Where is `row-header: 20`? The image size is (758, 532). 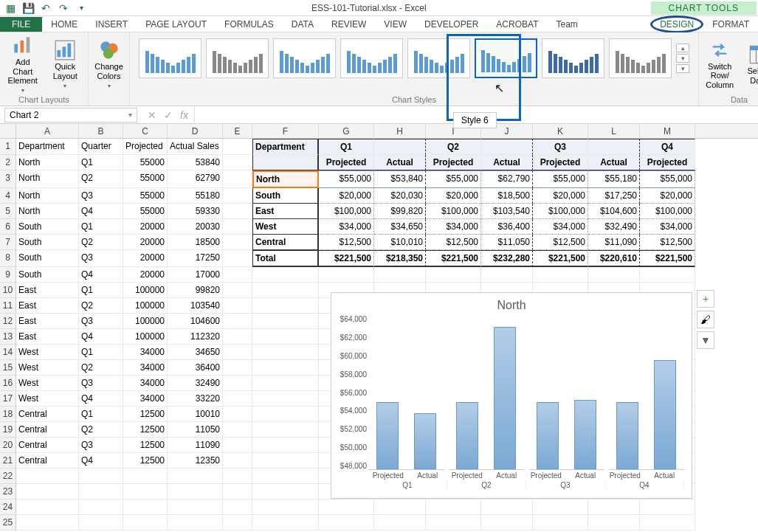 row-header: 20 is located at coordinates (8, 446).